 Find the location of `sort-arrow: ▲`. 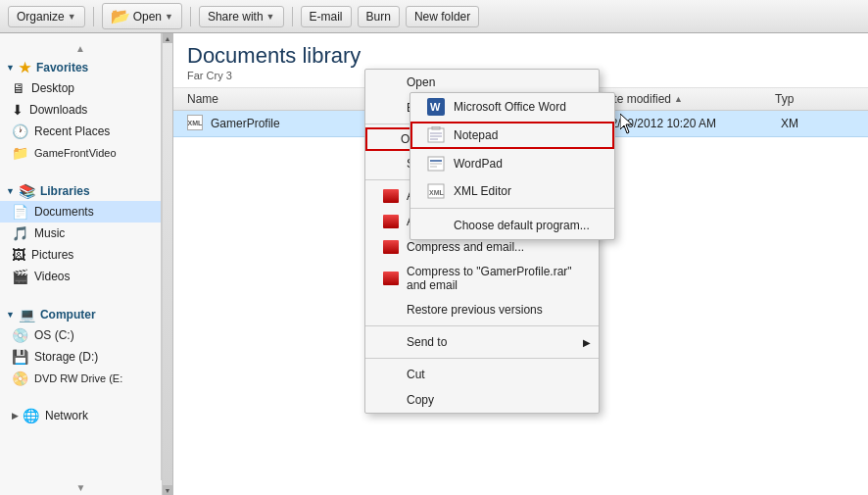

sort-arrow: ▲ is located at coordinates (678, 99).